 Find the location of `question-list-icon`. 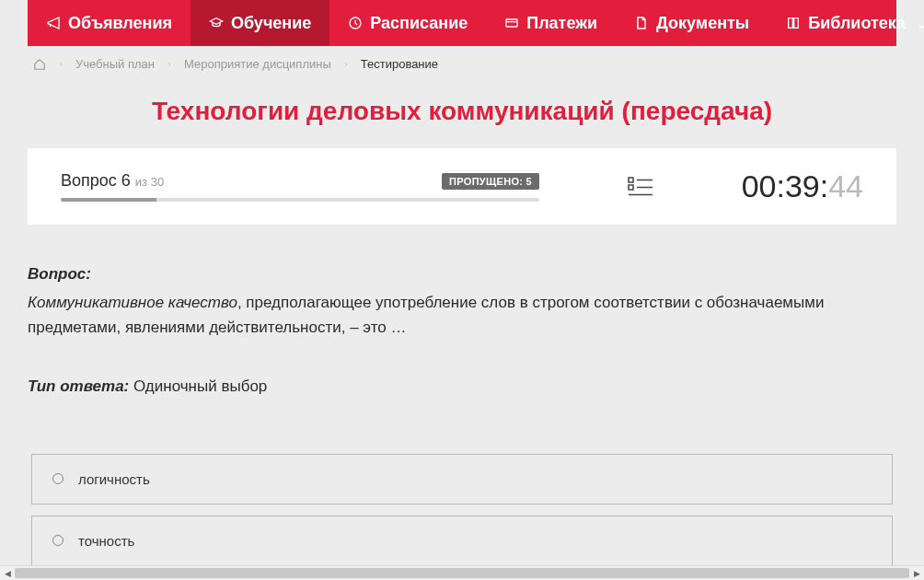

question-list-icon is located at coordinates (641, 187).